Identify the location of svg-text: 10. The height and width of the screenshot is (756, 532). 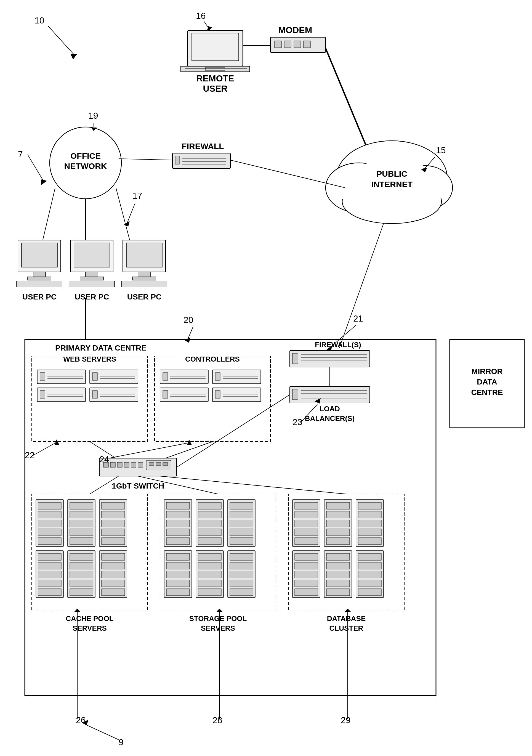
(40, 20).